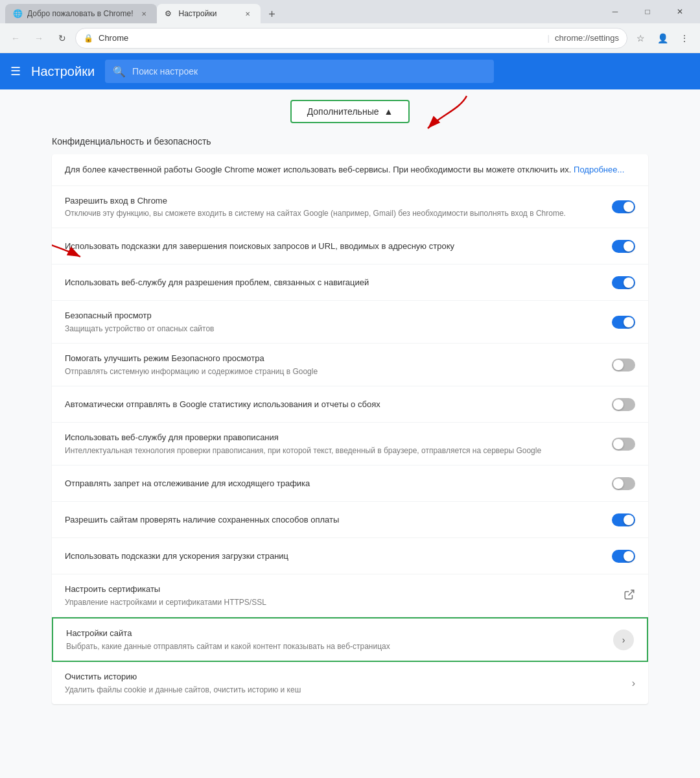 The image size is (700, 778). I want to click on tab-label-welcome: Добро пожаловать в Chrome!, so click(80, 14).